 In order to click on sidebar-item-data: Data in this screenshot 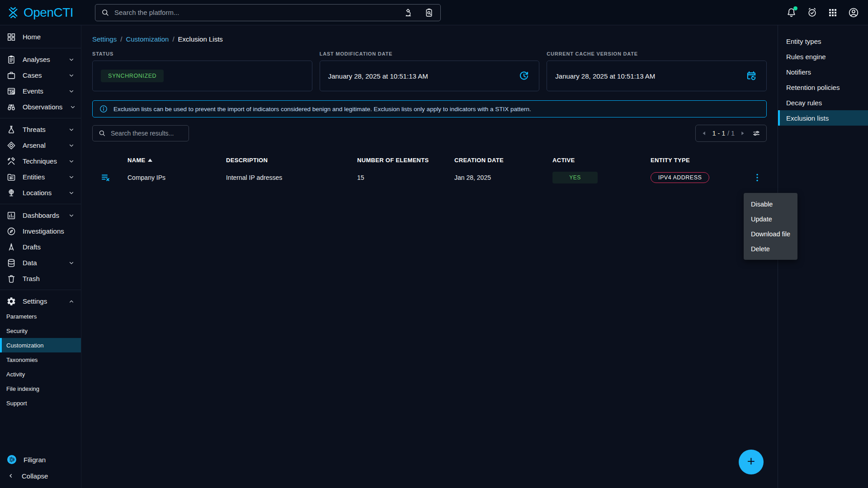, I will do `click(41, 263)`.